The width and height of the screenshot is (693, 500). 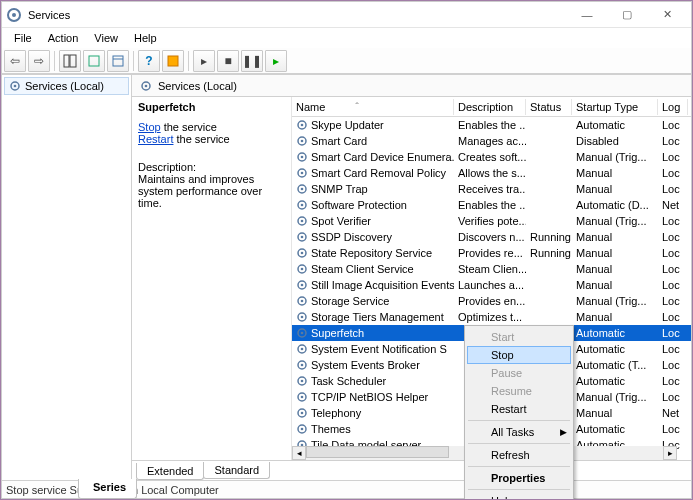 I want to click on stop-service-button: ■, so click(x=228, y=61).